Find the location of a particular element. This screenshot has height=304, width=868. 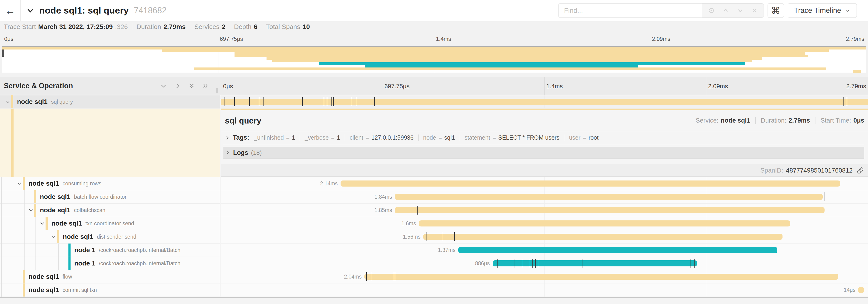

prev-match-icon is located at coordinates (726, 10).